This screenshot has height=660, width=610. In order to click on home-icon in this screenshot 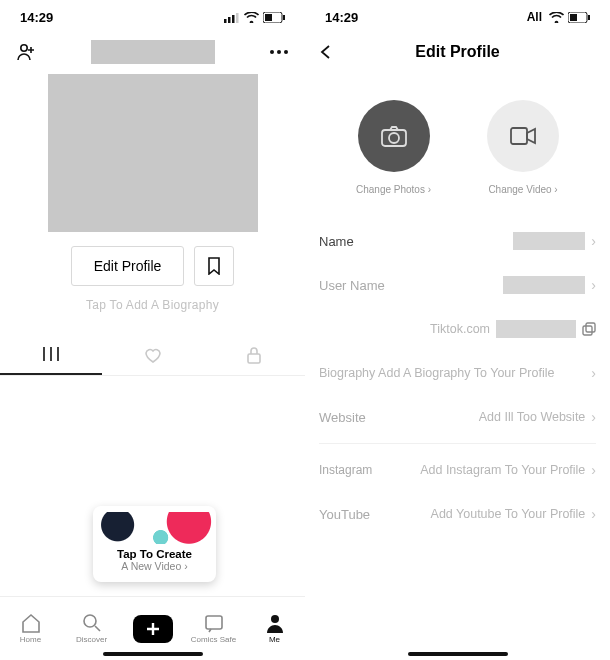, I will do `click(31, 623)`.